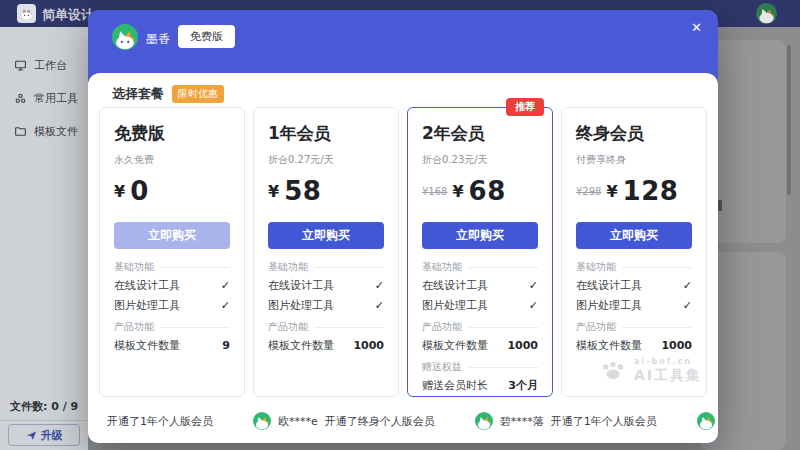 The image size is (800, 450). I want to click on original-price: ¥168, so click(434, 192).